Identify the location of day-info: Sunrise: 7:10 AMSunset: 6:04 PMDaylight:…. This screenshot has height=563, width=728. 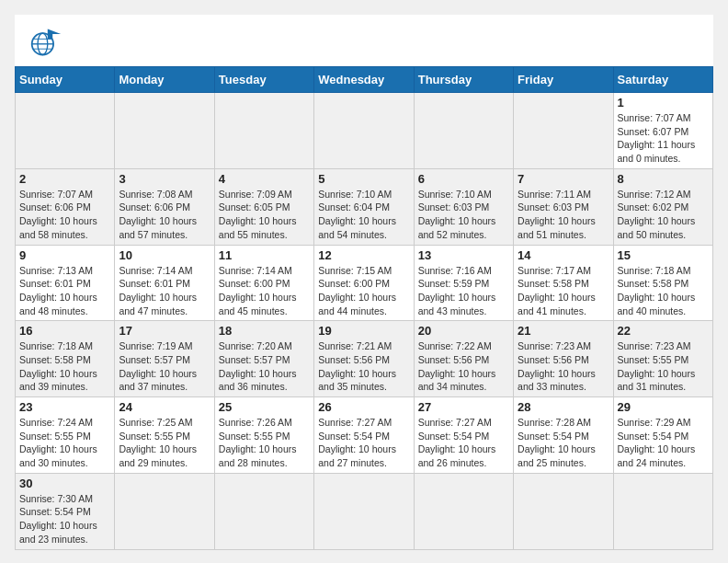
(364, 215).